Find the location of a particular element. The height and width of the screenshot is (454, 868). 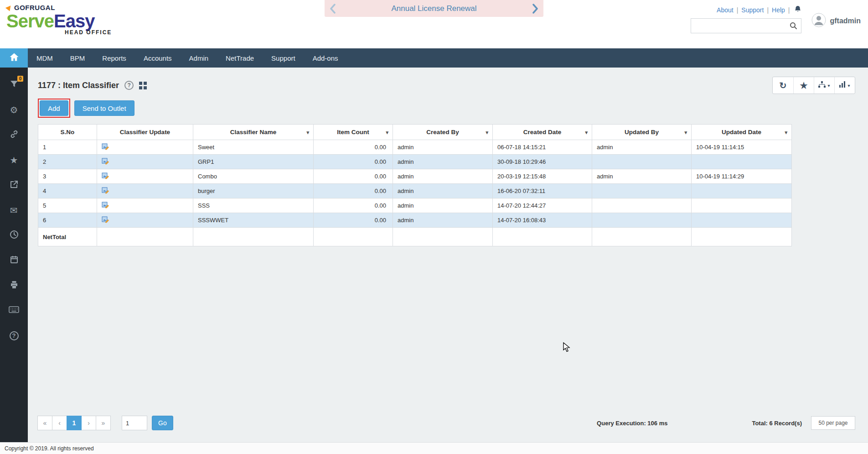

table-row: 2 GRP1 0.00 admin 30-09-18 10:29:46 is located at coordinates (415, 162).